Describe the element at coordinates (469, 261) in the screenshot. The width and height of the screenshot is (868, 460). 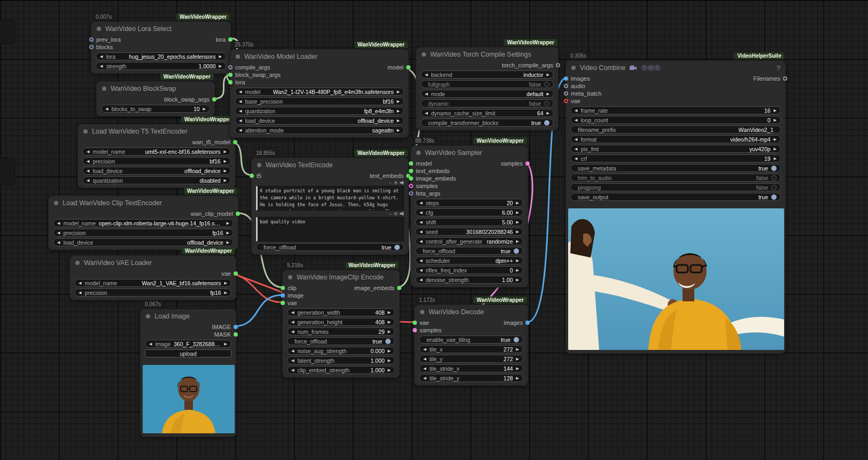
I see `widget-scheduler: ◀schedulerdpm++▶` at that location.